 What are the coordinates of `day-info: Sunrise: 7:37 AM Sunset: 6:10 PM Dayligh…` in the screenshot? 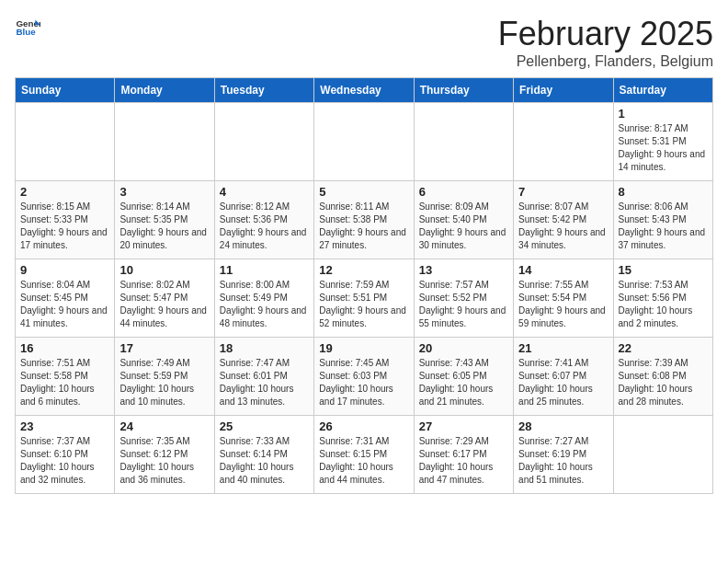 It's located at (64, 461).